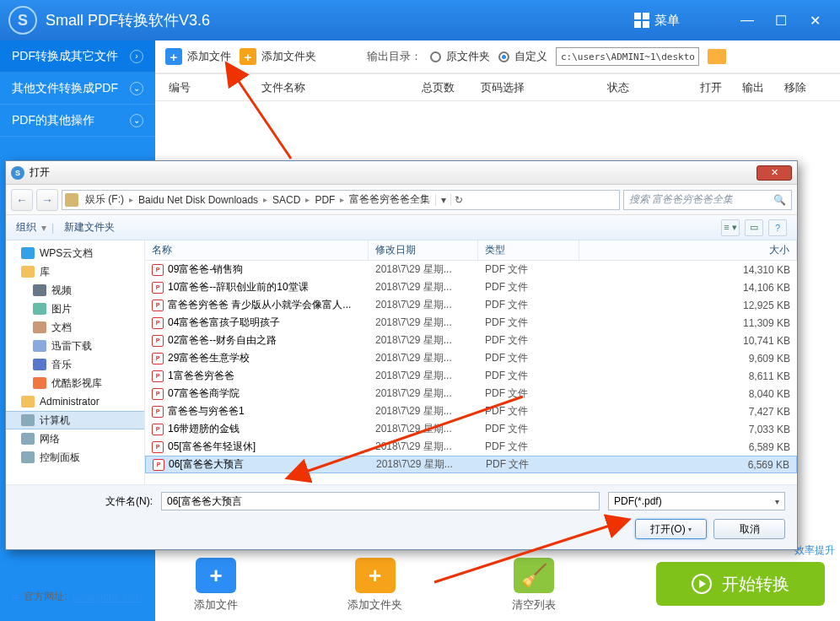 This screenshot has height=621, width=840. What do you see at coordinates (471, 358) in the screenshot?
I see `file-row: P29富爸爸生意学校2018\7\29 星期...PDF 文件9,609 KB` at bounding box center [471, 358].